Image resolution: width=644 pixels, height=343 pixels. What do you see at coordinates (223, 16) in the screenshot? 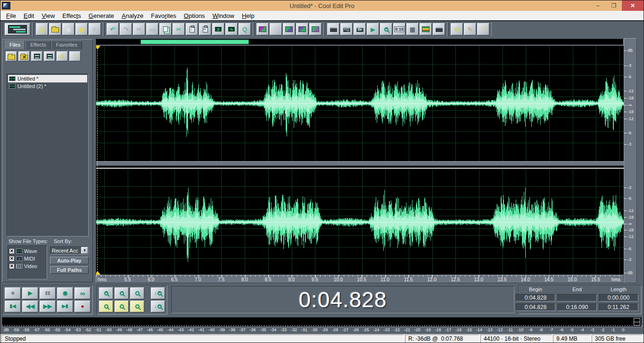
I see `menu-window: Window` at bounding box center [223, 16].